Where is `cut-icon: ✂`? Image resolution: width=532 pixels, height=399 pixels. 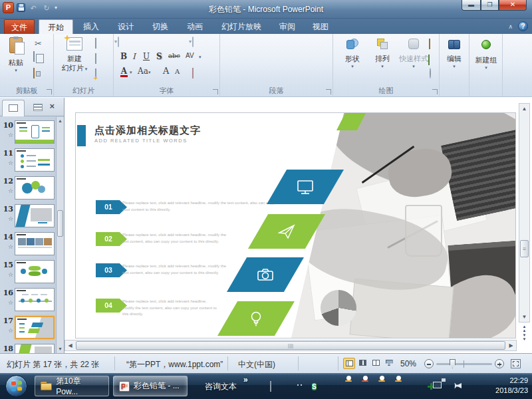 cut-icon: ✂ is located at coordinates (39, 44).